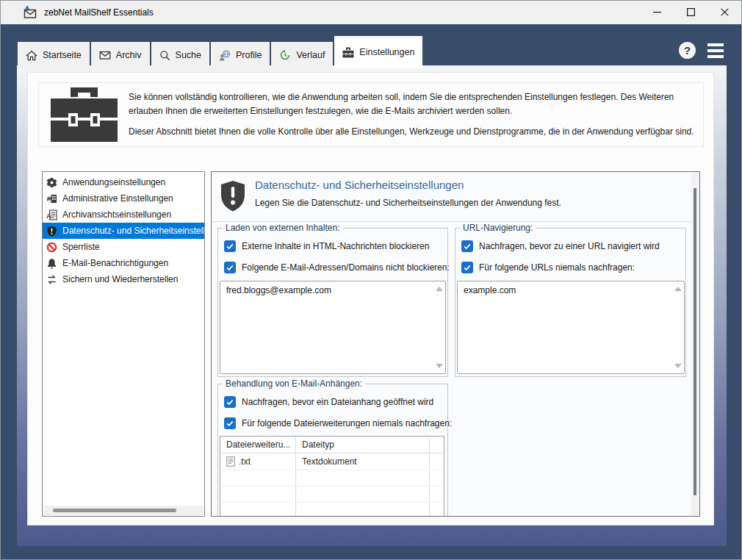 The height and width of the screenshot is (560, 742). Describe the element at coordinates (302, 55) in the screenshot. I see `tab-verlauf: Verlauf` at that location.